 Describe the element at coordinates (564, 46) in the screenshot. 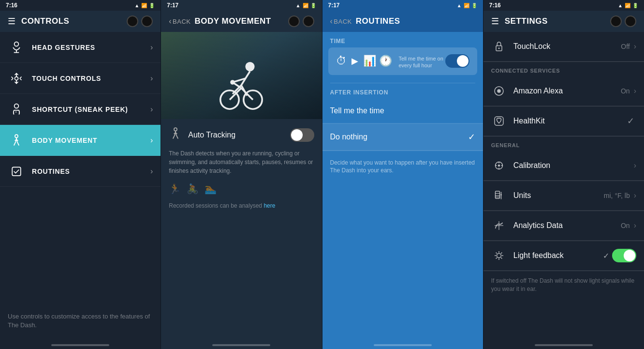

I see `settings-item-touchlock: TouchLock Off ›` at that location.